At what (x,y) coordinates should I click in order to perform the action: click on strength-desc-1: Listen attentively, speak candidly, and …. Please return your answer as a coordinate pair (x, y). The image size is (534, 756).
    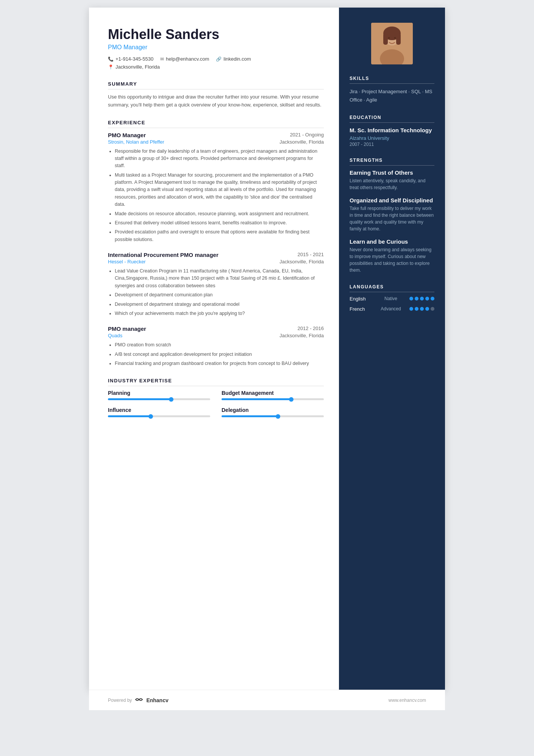
    Looking at the image, I should click on (392, 184).